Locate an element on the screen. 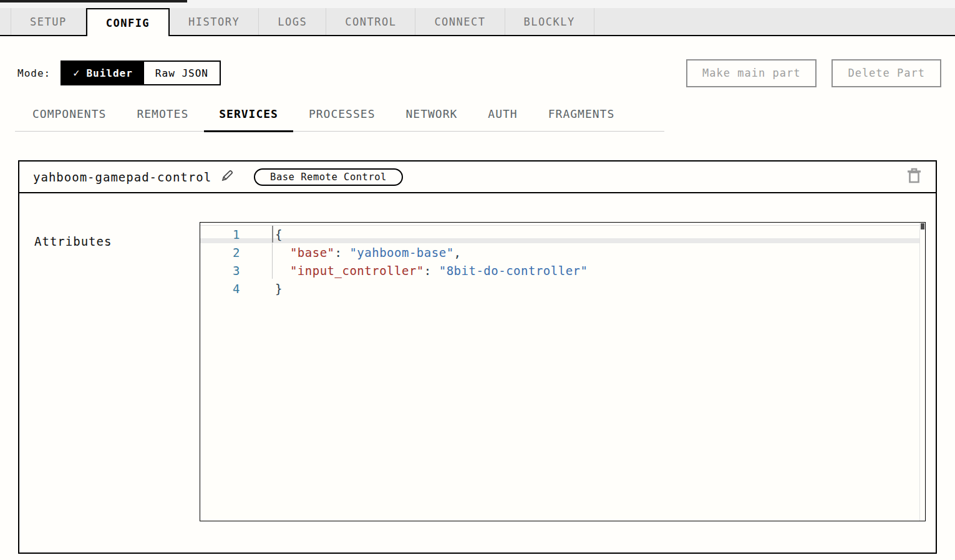 Image resolution: width=955 pixels, height=560 pixels. tab-history: HISTORY is located at coordinates (215, 21).